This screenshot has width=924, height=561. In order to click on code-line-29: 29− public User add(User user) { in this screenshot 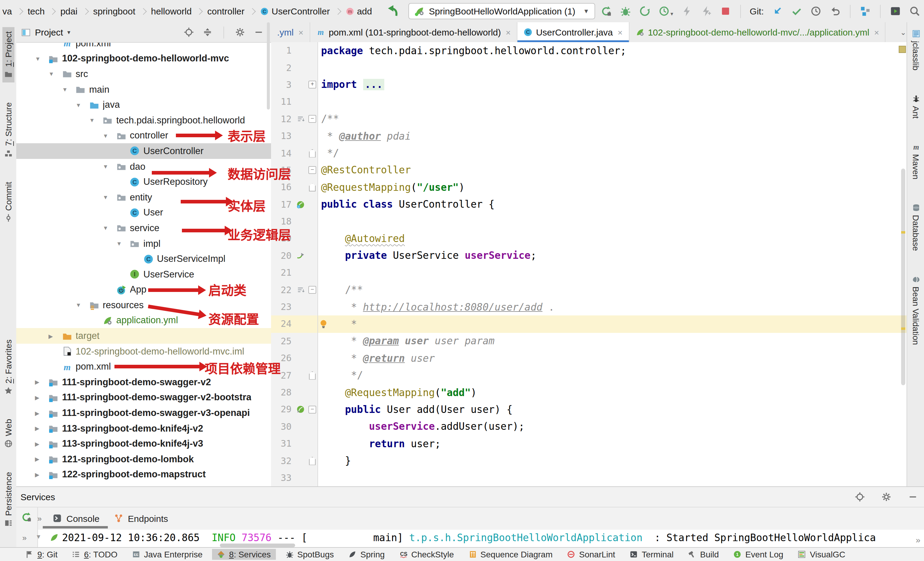, I will do `click(589, 410)`.